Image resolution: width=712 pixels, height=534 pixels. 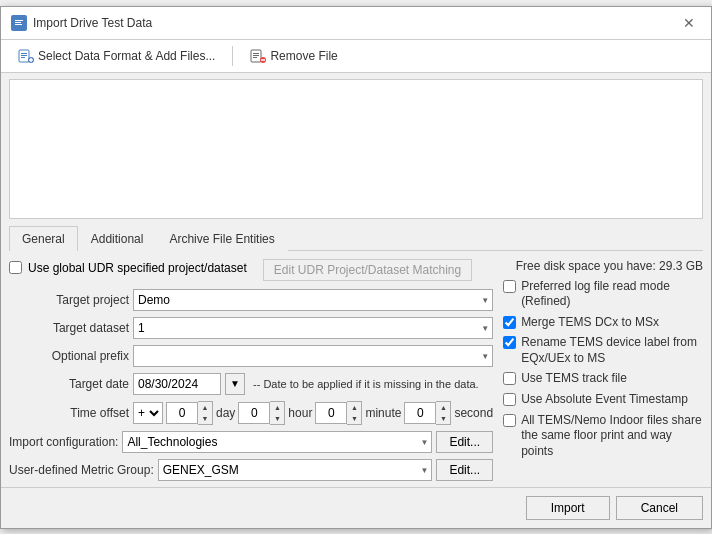 What do you see at coordinates (69, 356) in the screenshot?
I see `optional-prefix-label: Optional prefix` at bounding box center [69, 356].